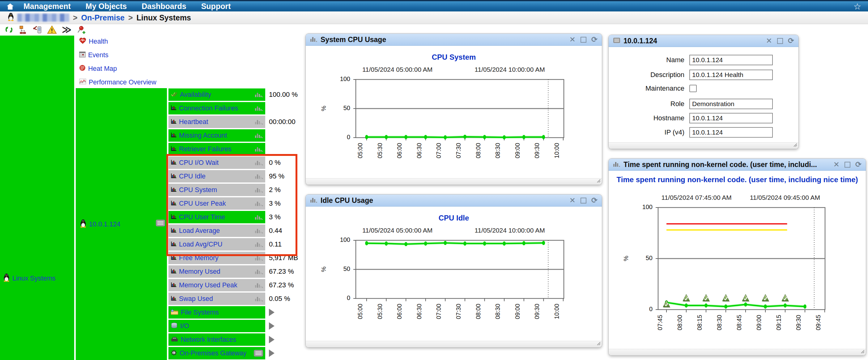 This screenshot has height=360, width=868. Describe the element at coordinates (237, 244) in the screenshot. I see `metric-row-load-avg-cpu: Load Avg/CPU0.11` at that location.